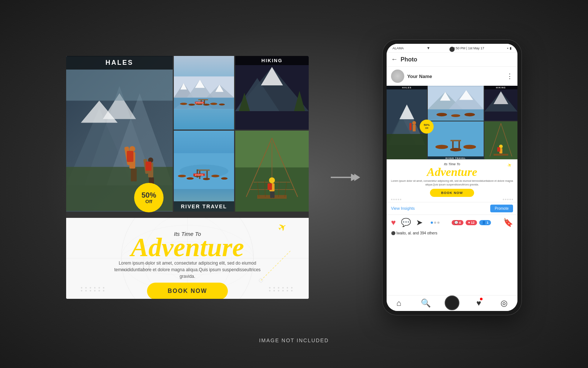 The image size is (588, 368). What do you see at coordinates (485, 223) in the screenshot?
I see `shares-count: 👤 1` at bounding box center [485, 223].